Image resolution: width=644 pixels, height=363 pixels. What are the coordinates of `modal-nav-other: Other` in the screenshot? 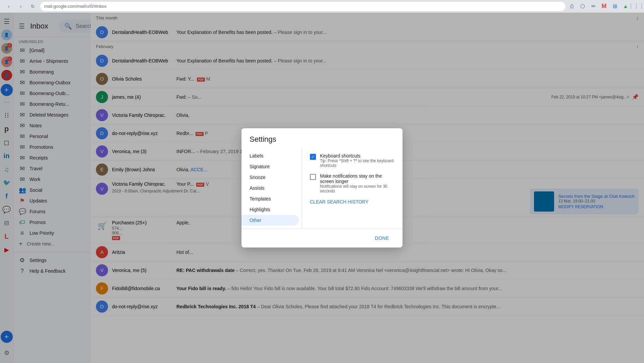 It's located at (270, 220).